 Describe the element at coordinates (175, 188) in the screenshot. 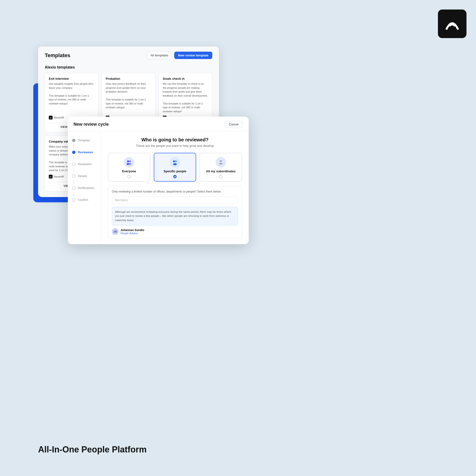

I see `review-main-content: Who is going to be reviewed? These are t…` at that location.